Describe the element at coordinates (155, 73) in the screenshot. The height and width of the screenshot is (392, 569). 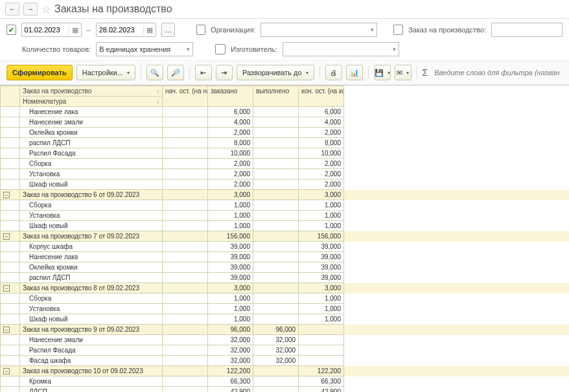
I see `find-button: 🔍` at that location.